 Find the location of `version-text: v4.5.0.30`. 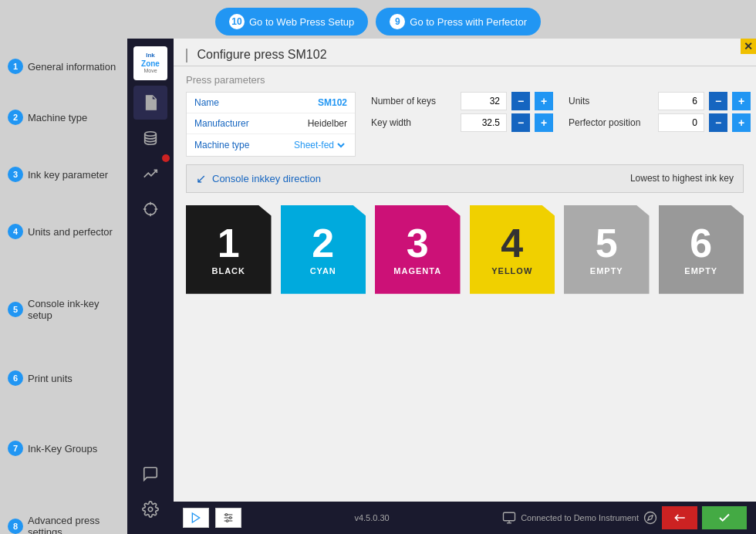

version-text: v4.5.0.30 is located at coordinates (372, 518).